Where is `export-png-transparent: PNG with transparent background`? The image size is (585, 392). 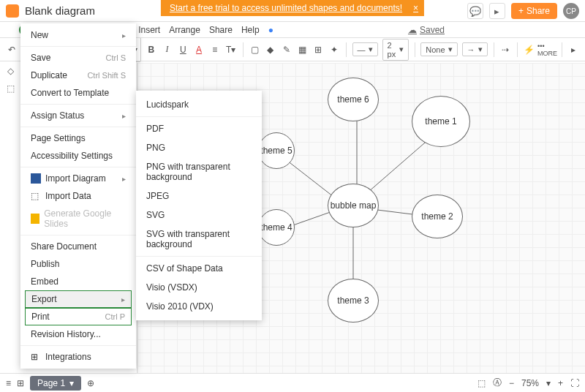
export-png-transparent: PNG with transparent background is located at coordinates (199, 172).